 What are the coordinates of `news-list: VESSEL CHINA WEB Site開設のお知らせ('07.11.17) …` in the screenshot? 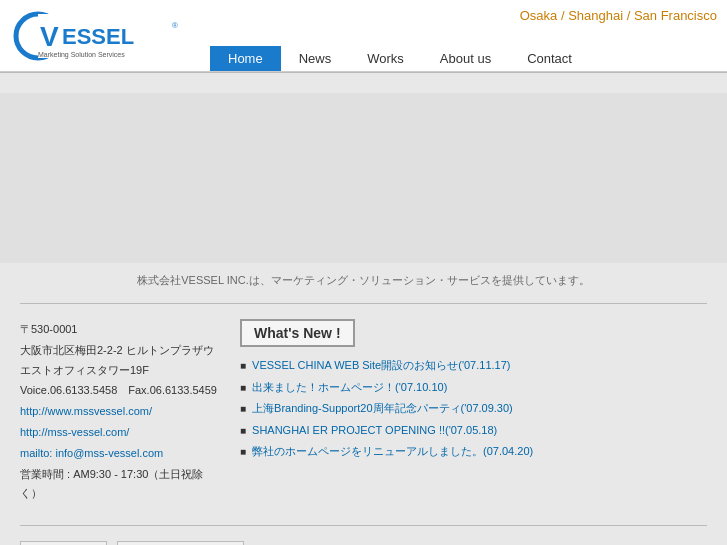 It's located at (474, 408).